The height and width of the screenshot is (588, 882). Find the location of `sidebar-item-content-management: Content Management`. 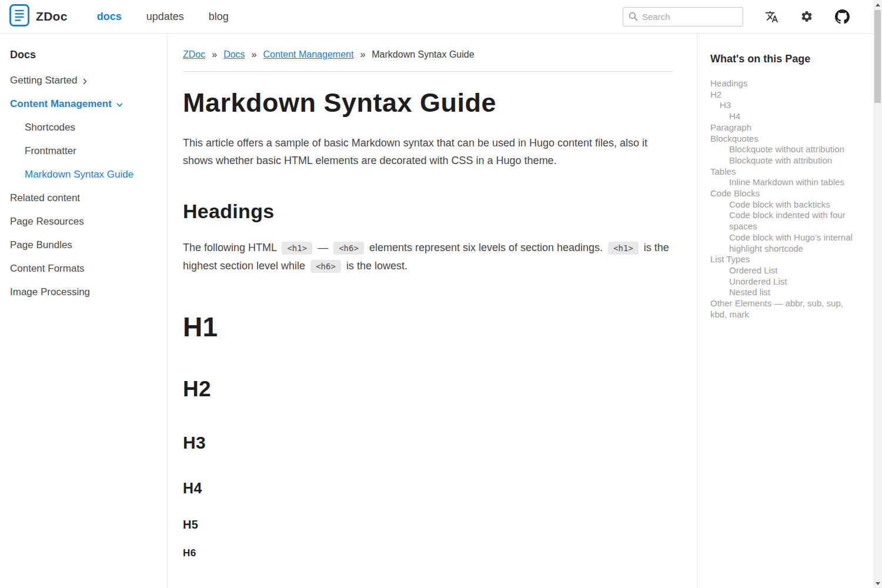

sidebar-item-content-management: Content Management is located at coordinates (85, 104).